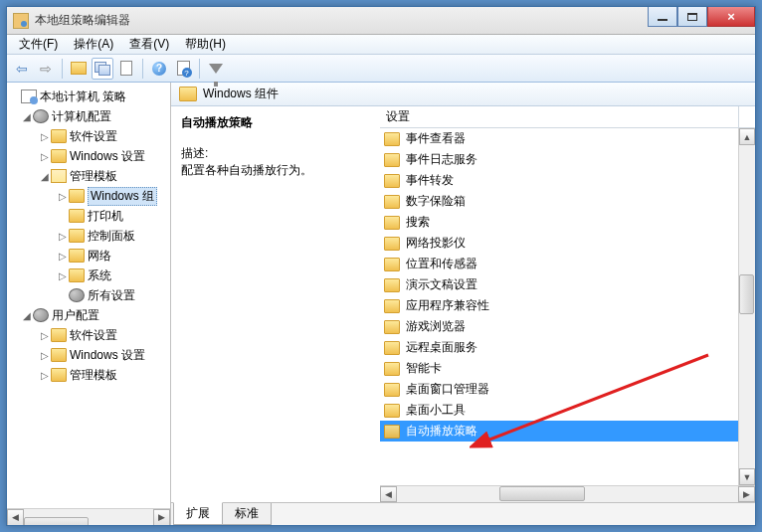  What do you see at coordinates (559, 223) in the screenshot?
I see `list-item: 搜索` at bounding box center [559, 223].